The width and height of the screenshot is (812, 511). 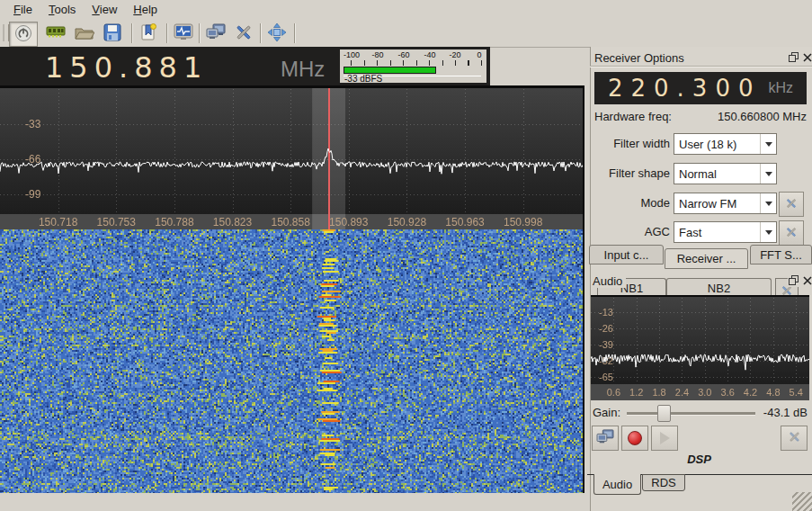 I want to click on agc-value: Fast, so click(x=718, y=232).